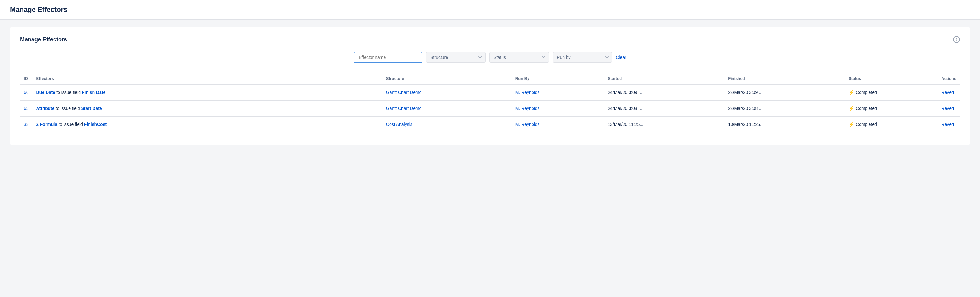 Image resolution: width=980 pixels, height=297 pixels. Describe the element at coordinates (47, 124) in the screenshot. I see `effector-prefix: Σ Formula` at that location.